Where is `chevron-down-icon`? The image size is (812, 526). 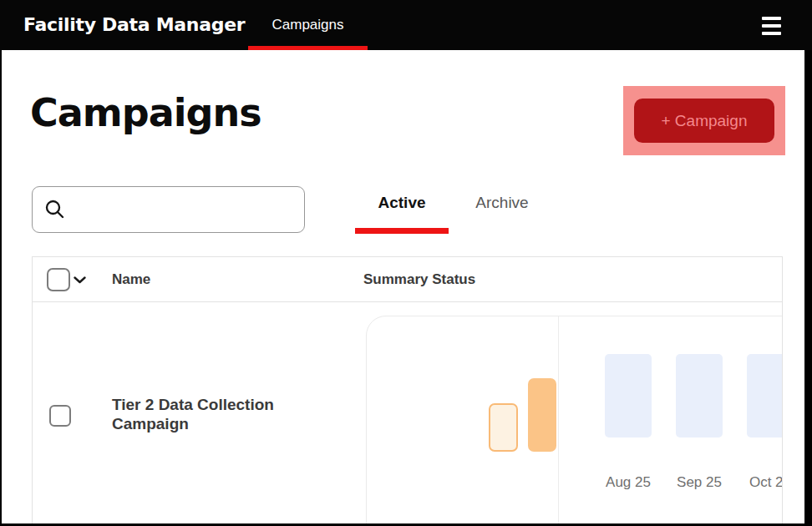 chevron-down-icon is located at coordinates (80, 281).